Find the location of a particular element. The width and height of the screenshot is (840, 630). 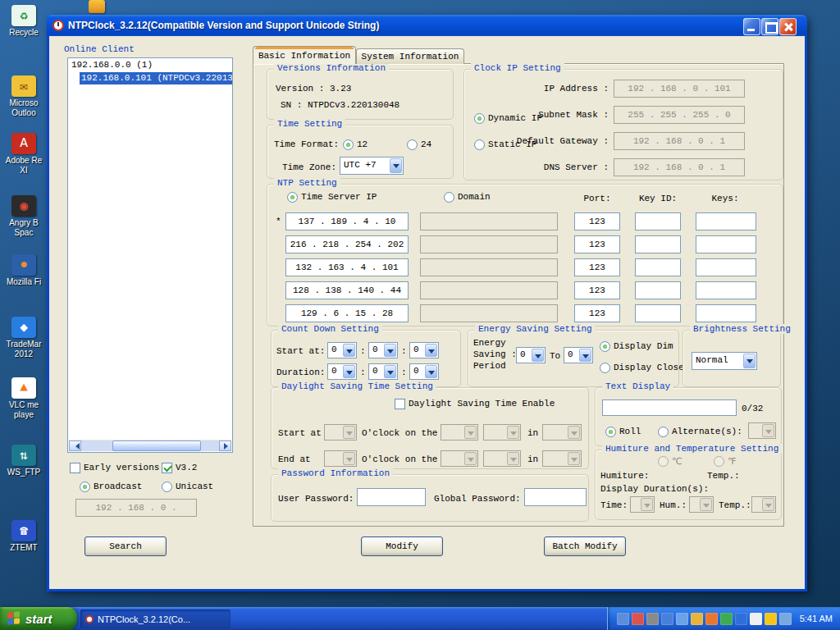

tray-download-icon is located at coordinates (771, 619).